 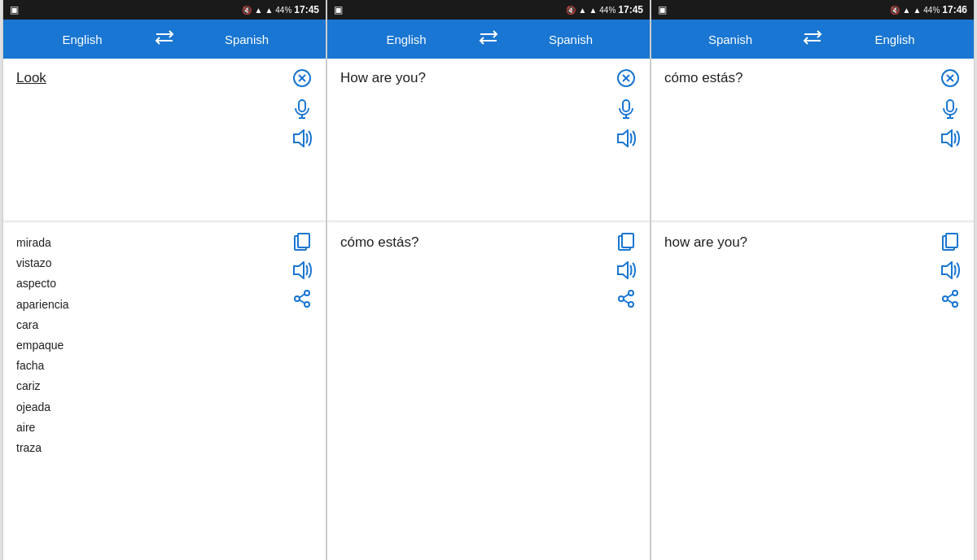 What do you see at coordinates (15, 10) in the screenshot?
I see `status-bar-left-1: ▣` at bounding box center [15, 10].